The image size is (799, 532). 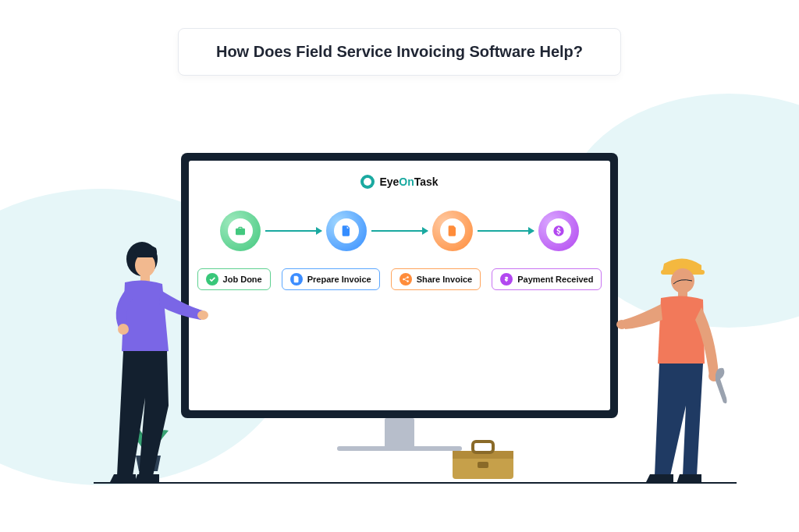 I want to click on title-card: How Does Field Service Invoicing Softwar…, so click(x=400, y=51).